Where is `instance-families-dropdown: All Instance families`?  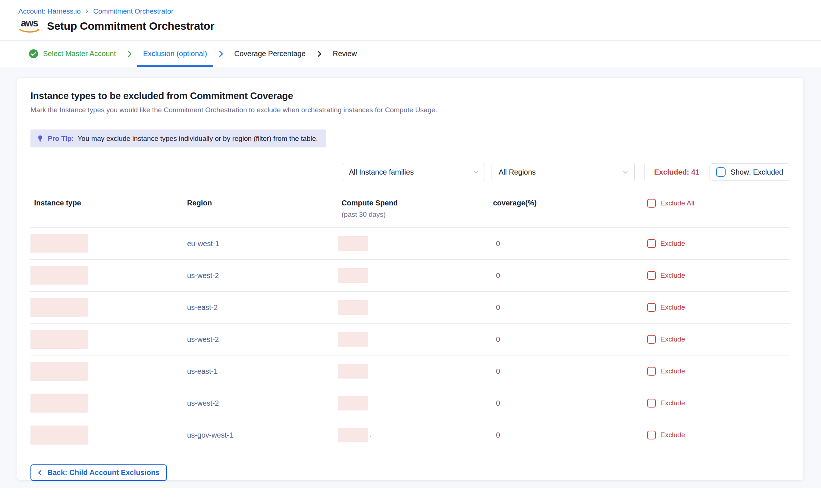 instance-families-dropdown: All Instance families is located at coordinates (413, 172).